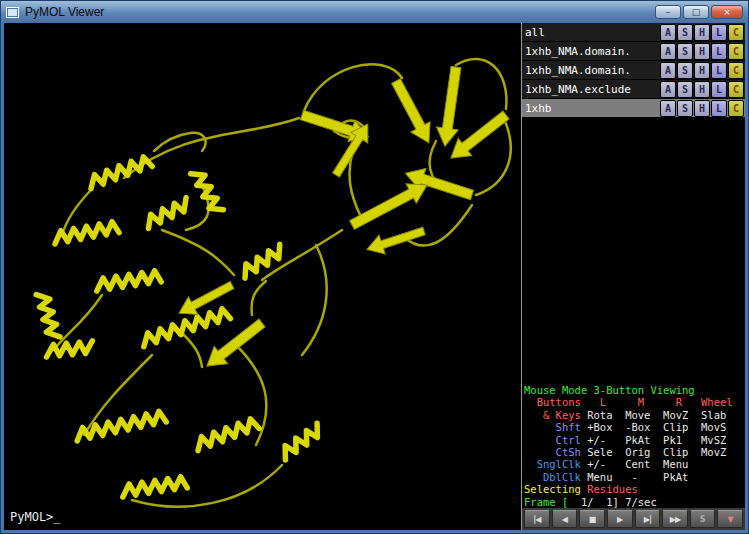  Describe the element at coordinates (537, 519) in the screenshot. I see `rewind-to-start-button: |◀` at that location.